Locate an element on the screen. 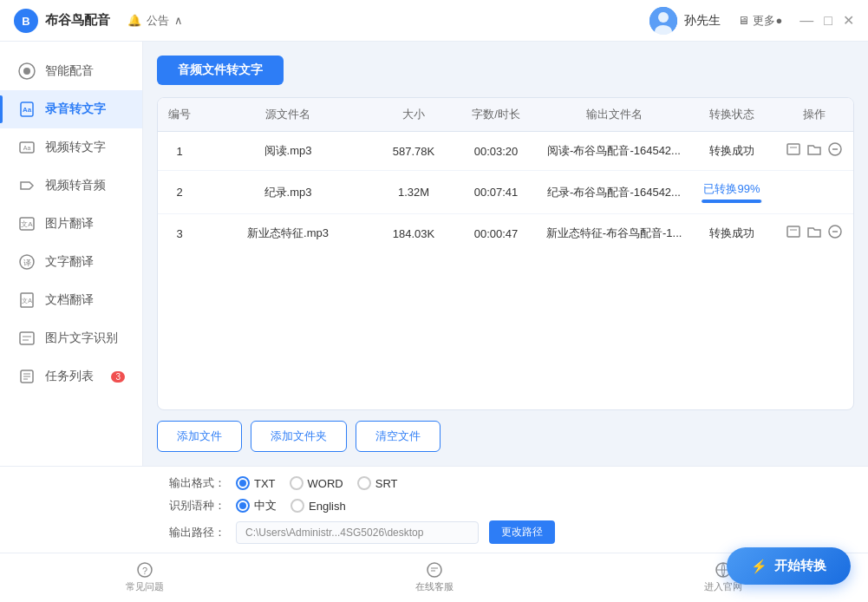 The width and height of the screenshot is (868, 602). svg-text: 文A is located at coordinates (27, 224).